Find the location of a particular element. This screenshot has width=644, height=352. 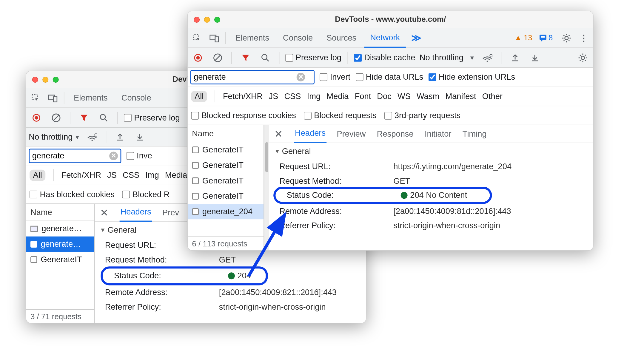

blocked-requests-checkbox: Blocked requests is located at coordinates (340, 115).